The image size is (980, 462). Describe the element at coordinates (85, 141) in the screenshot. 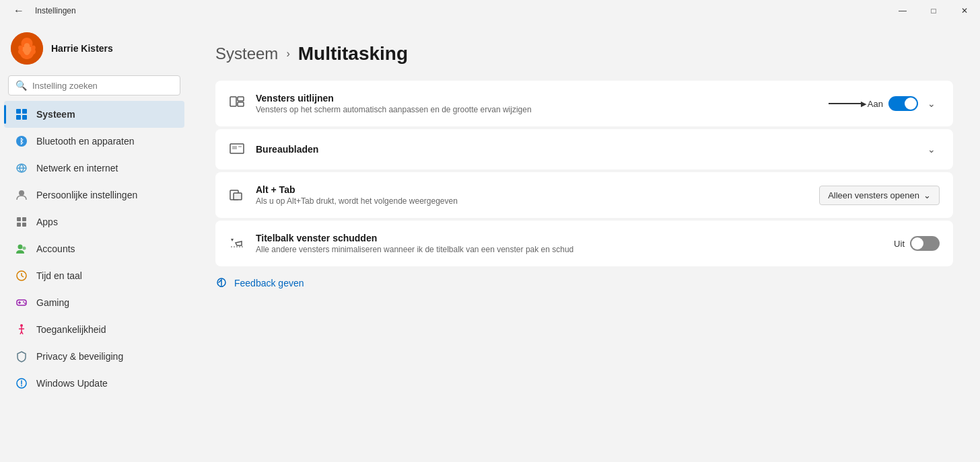

I see `sidebar-label-bluetooth: Bluetooth en apparaten` at that location.